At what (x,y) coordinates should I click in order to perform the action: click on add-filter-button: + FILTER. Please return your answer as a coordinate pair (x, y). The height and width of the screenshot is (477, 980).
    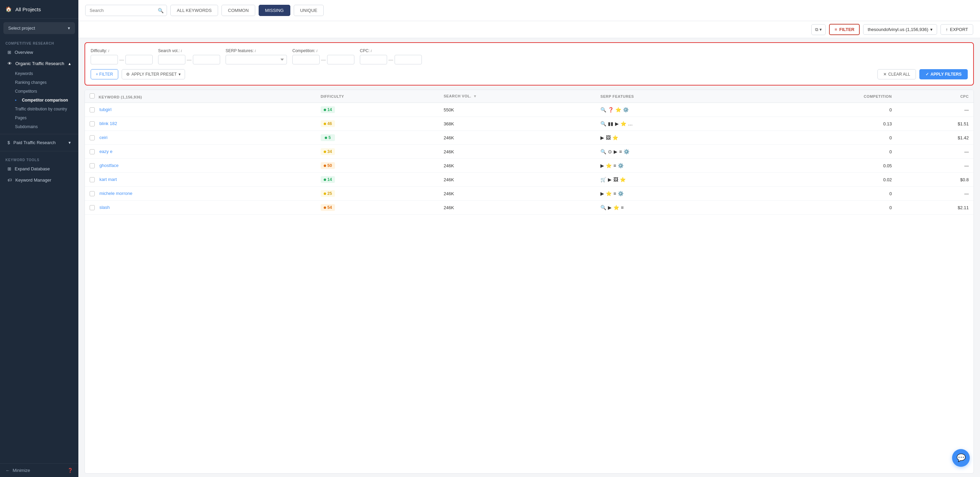
    Looking at the image, I should click on (104, 75).